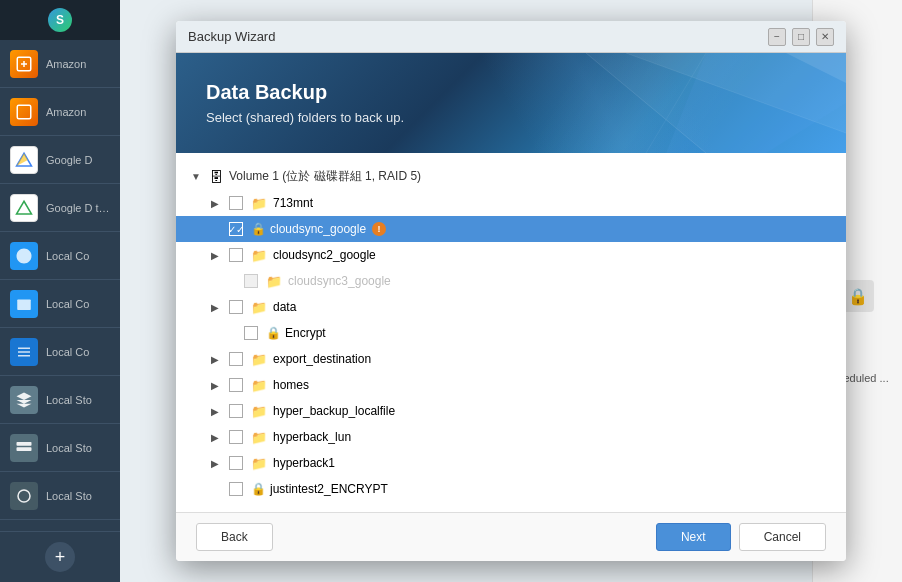 Image resolution: width=902 pixels, height=582 pixels. Describe the element at coordinates (60, 112) in the screenshot. I see `sidebar-item-amazon2: Amazon` at that location.